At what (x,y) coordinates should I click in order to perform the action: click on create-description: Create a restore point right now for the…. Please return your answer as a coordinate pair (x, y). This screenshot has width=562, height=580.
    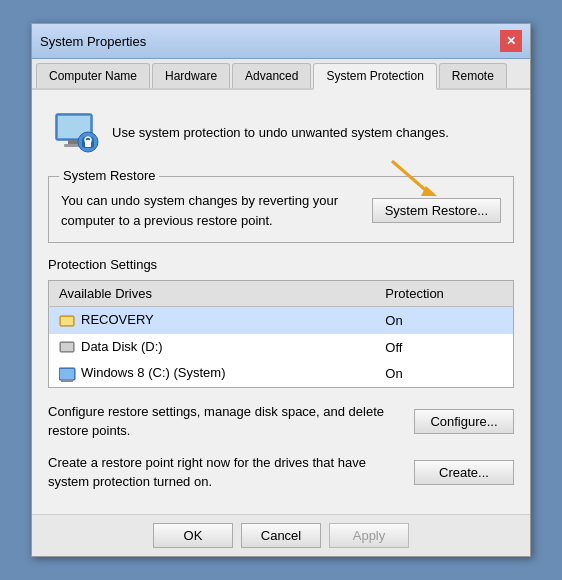
    Looking at the image, I should click on (227, 472).